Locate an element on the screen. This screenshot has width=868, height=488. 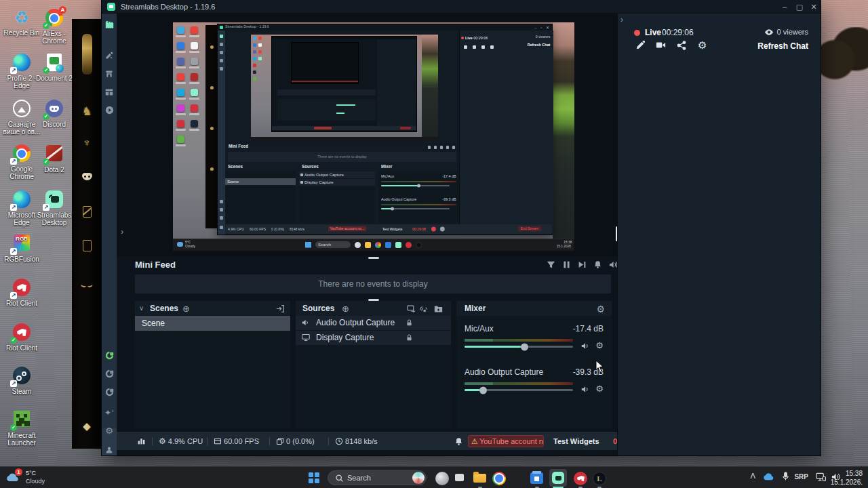
icon-label: Minecraft Launcher is located at coordinates (22, 439).